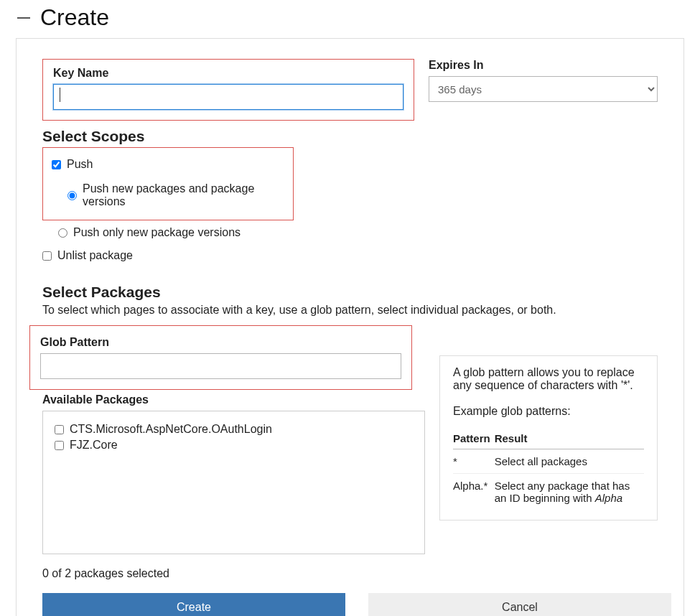 This screenshot has height=616, width=700. What do you see at coordinates (350, 256) in the screenshot?
I see `unlist-row: Unlist package` at bounding box center [350, 256].